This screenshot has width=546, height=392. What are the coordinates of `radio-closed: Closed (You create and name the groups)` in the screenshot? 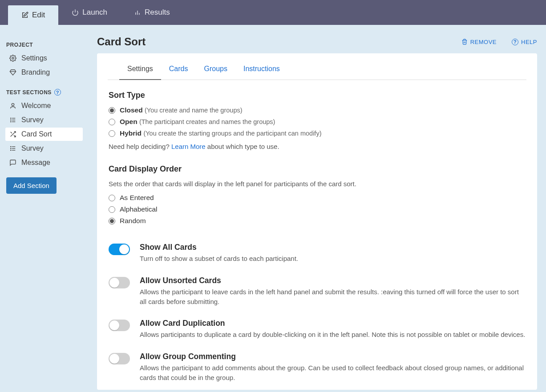 It's located at (317, 110).